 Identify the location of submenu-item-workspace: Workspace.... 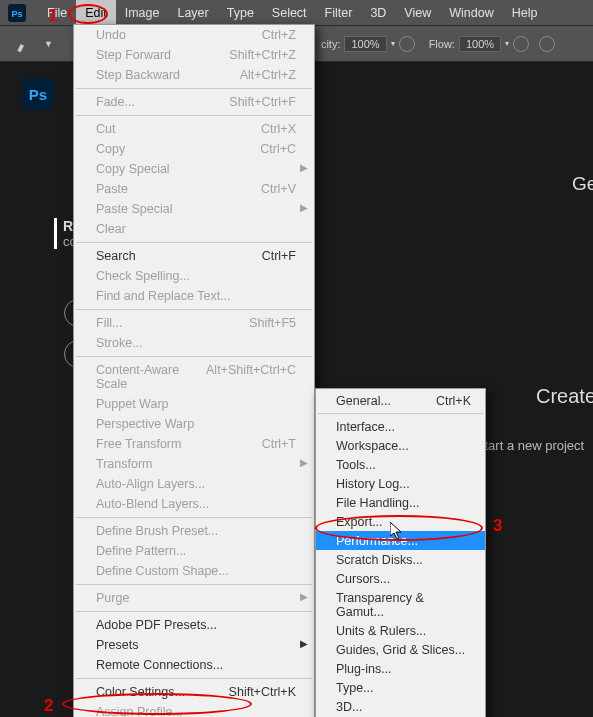
(400, 446).